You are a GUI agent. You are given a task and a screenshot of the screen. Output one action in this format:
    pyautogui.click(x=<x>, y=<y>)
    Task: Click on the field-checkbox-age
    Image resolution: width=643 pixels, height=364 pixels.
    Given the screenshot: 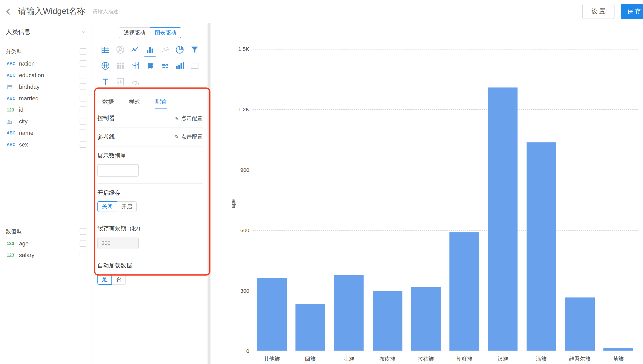 What is the action you would take?
    pyautogui.click(x=83, y=244)
    